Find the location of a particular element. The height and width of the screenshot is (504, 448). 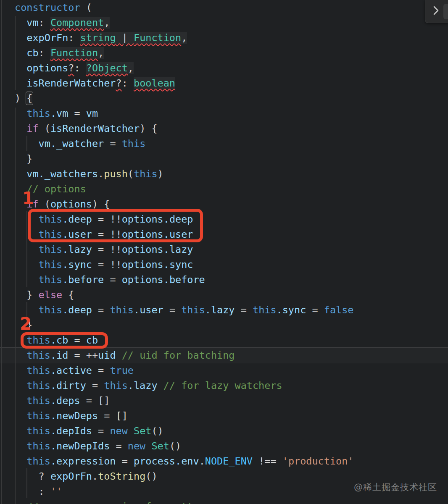

code-token: isRenderWatcher is located at coordinates (71, 83).